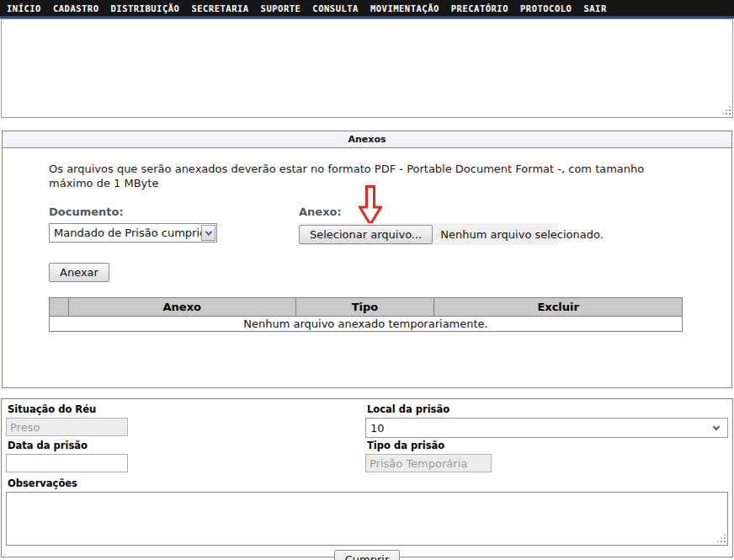 Image resolution: width=734 pixels, height=560 pixels. What do you see at coordinates (365, 307) in the screenshot?
I see `table-header-tipo: Tipo` at bounding box center [365, 307].